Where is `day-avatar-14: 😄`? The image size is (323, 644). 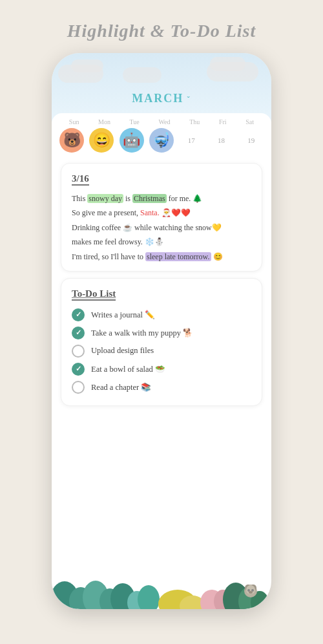
day-avatar-14: 😄 is located at coordinates (101, 140).